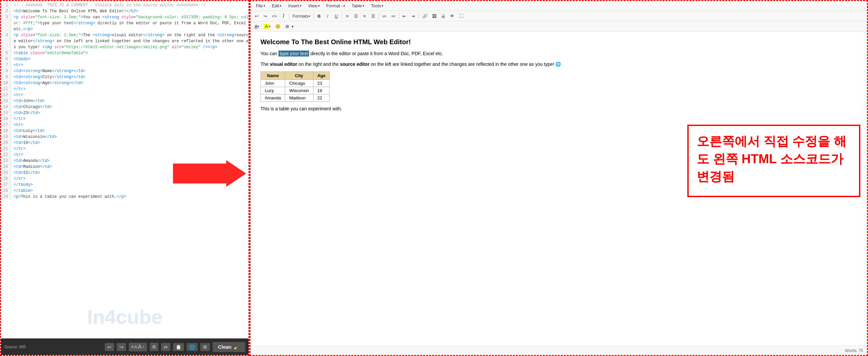 This screenshot has height=356, width=868. What do you see at coordinates (559, 350) in the screenshot?
I see `right-status-bar: Words: 75` at bounding box center [559, 350].